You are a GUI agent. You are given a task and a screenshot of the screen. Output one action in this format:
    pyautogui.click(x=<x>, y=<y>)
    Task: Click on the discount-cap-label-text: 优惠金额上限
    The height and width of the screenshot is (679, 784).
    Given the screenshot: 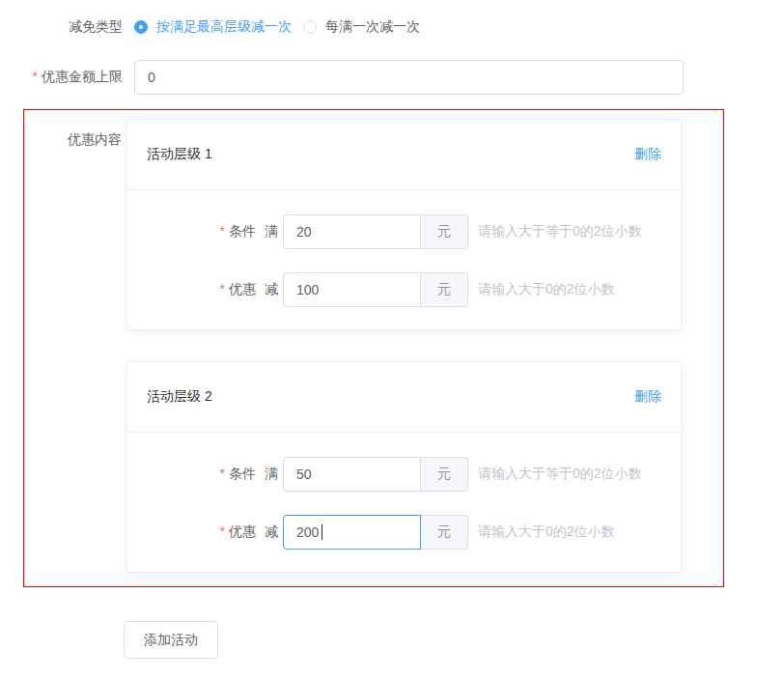 What is the action you would take?
    pyautogui.click(x=82, y=76)
    